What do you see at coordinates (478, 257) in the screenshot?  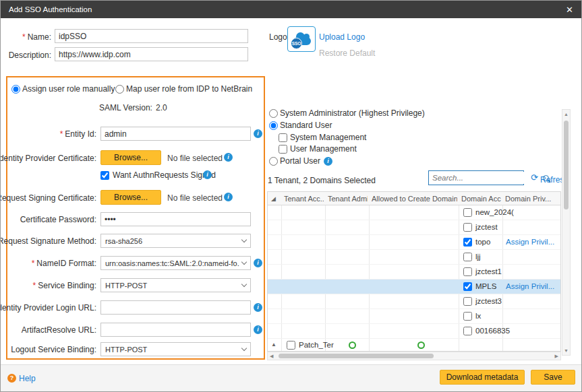 I see `domain-name: ljj` at bounding box center [478, 257].